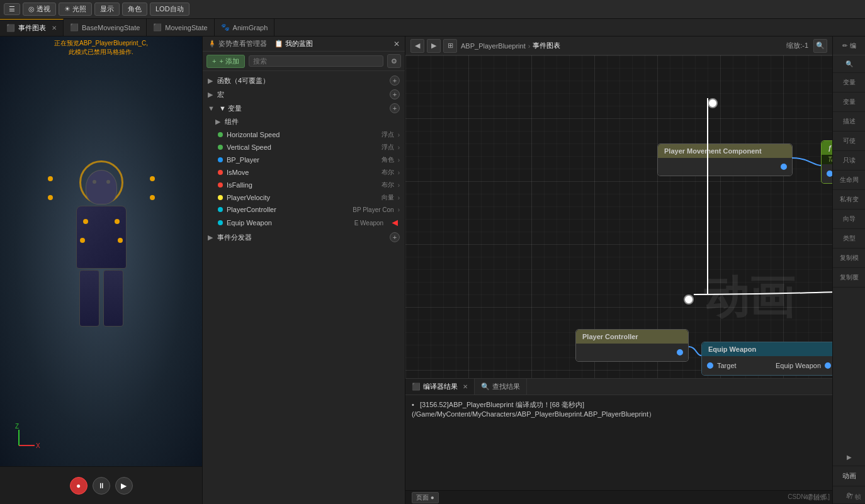  Describe the element at coordinates (485, 386) in the screenshot. I see `search-icon: 🔍` at that location.